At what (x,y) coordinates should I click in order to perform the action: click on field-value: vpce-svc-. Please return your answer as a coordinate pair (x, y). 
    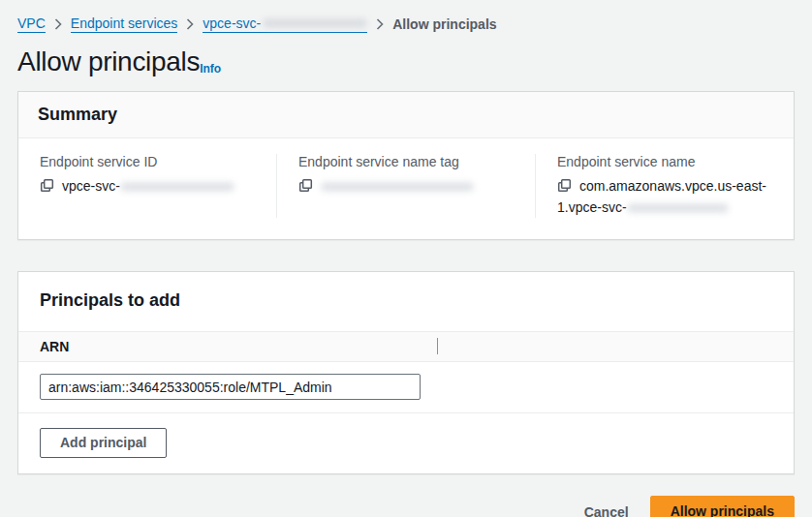
    Looking at the image, I should click on (151, 187).